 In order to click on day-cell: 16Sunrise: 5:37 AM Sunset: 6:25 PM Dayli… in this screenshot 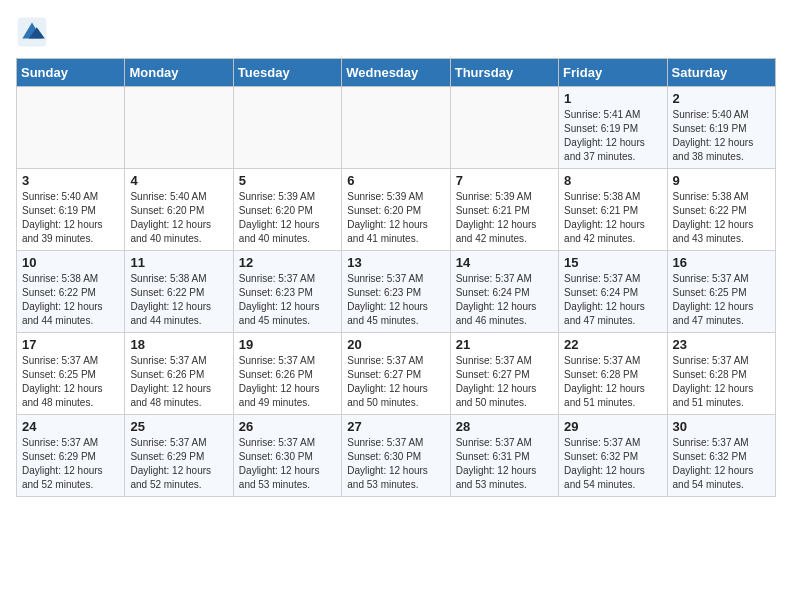, I will do `click(721, 292)`.